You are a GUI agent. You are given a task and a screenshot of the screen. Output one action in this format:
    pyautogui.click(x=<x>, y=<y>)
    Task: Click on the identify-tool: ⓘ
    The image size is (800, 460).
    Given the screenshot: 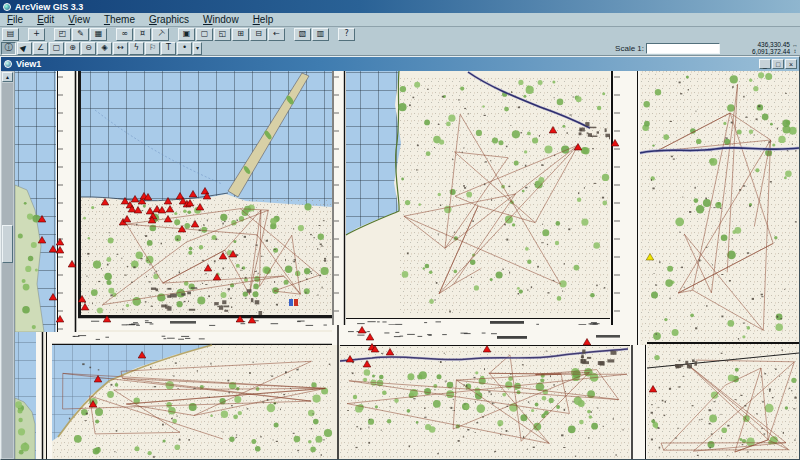 What is the action you would take?
    pyautogui.click(x=8, y=48)
    